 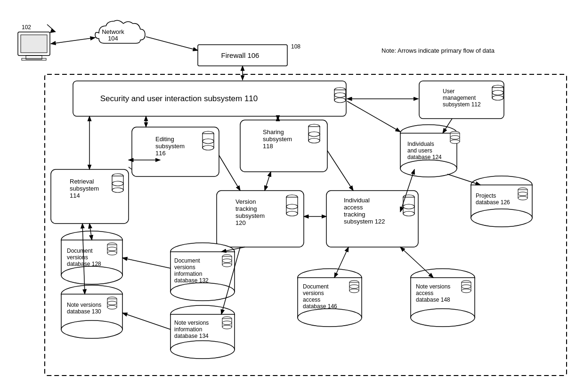 What do you see at coordinates (438, 51) in the screenshot?
I see `note-label: Note: Arrows indicate primary flow of da…` at bounding box center [438, 51].